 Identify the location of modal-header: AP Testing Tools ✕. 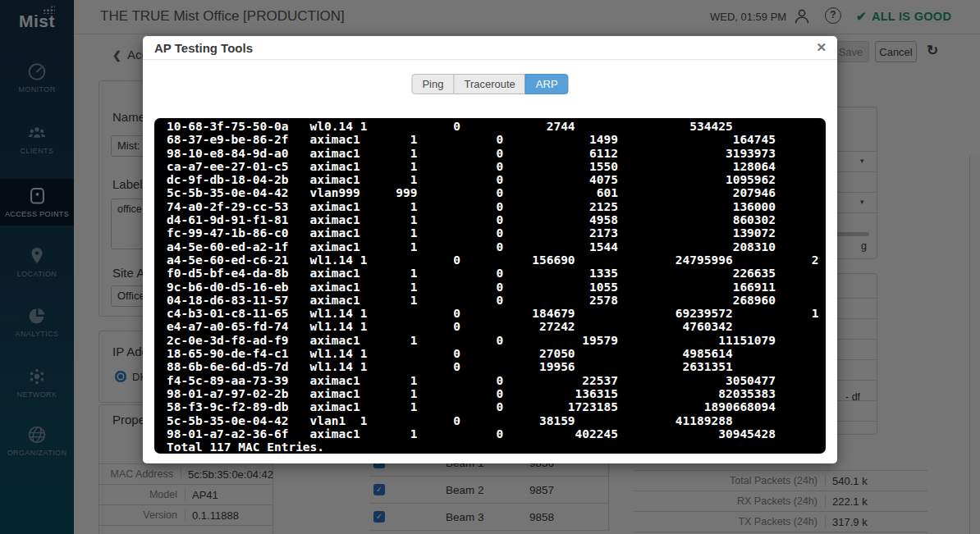
(490, 48).